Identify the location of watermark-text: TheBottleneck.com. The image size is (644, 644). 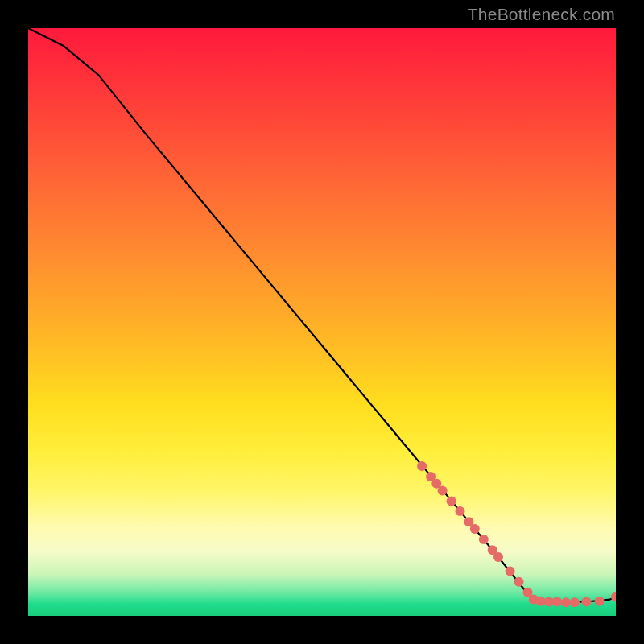
(541, 14).